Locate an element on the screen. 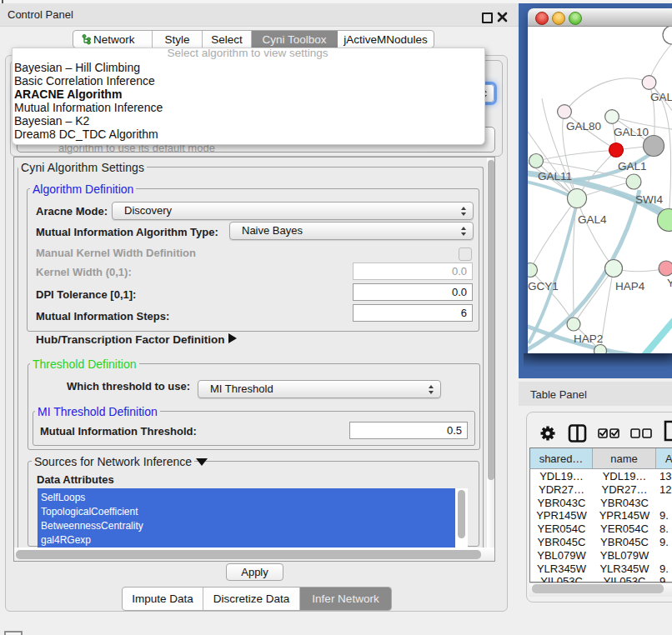 This screenshot has height=635, width=672. svg-text: GAL is located at coordinates (661, 97).